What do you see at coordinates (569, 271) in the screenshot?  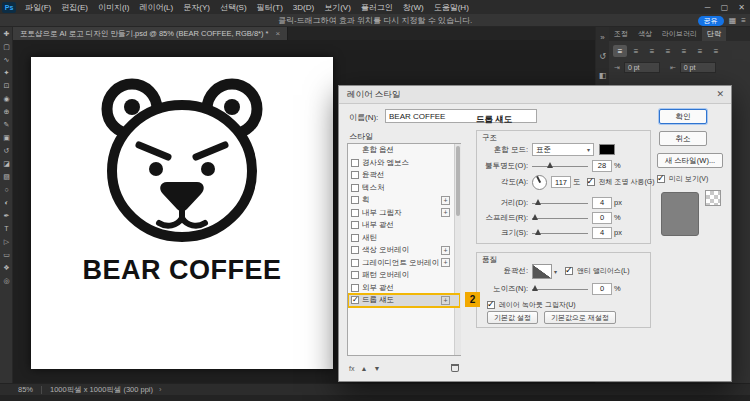 I see `antialias-checkbox` at bounding box center [569, 271].